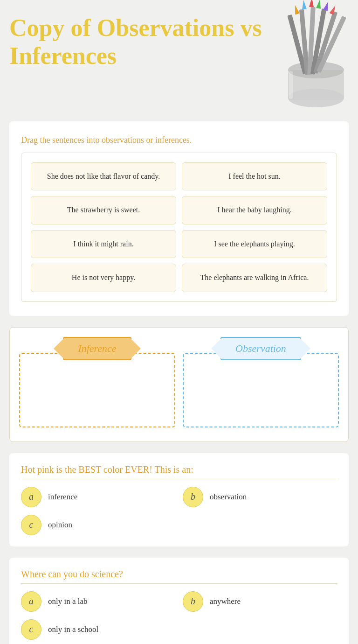  I want to click on q2-choice-badge-c: c, so click(31, 630).